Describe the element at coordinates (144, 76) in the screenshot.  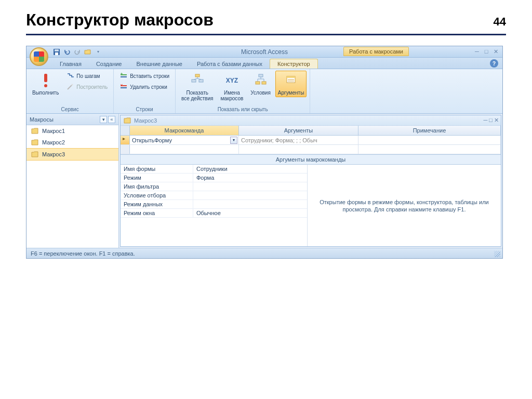
I see `insert-rows-button: Вставить строки` at that location.